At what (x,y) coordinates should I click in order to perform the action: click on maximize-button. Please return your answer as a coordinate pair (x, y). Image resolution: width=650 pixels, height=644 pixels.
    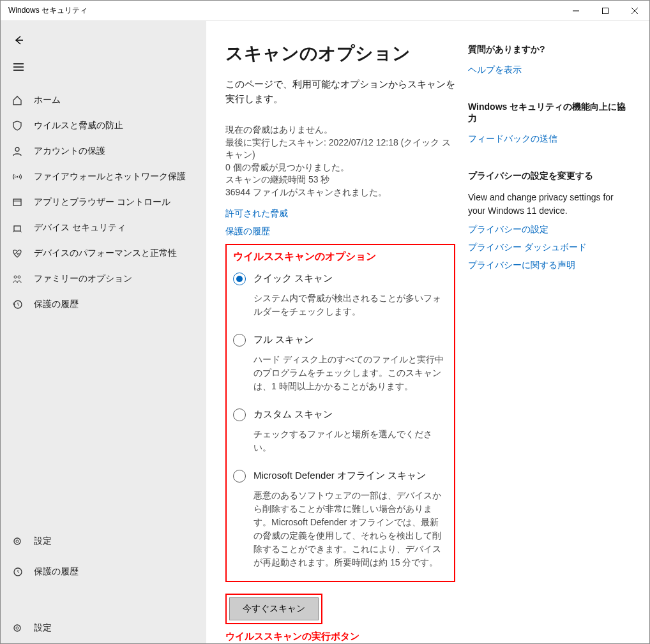
    Looking at the image, I should click on (605, 11).